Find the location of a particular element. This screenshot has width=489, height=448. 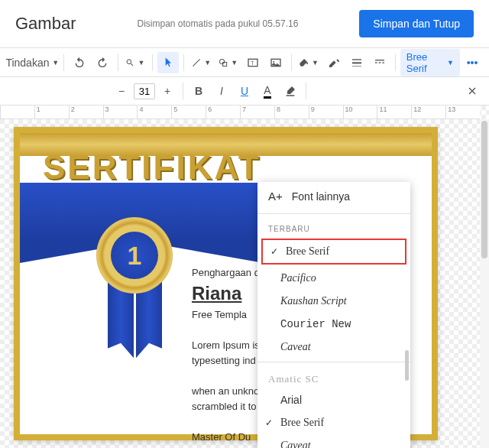

border-weight-button is located at coordinates (357, 63).